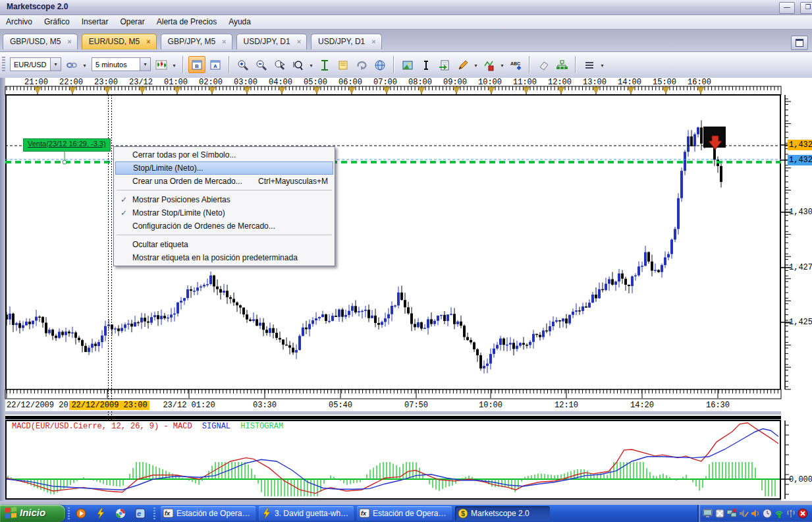 This screenshot has height=522, width=812. I want to click on media-player-icon, so click(81, 513).